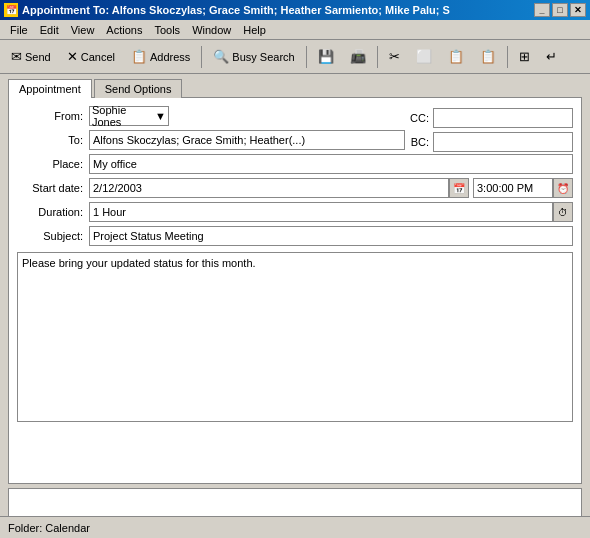 The height and width of the screenshot is (538, 590). Describe the element at coordinates (552, 57) in the screenshot. I see `arrow-button: ↵` at that location.